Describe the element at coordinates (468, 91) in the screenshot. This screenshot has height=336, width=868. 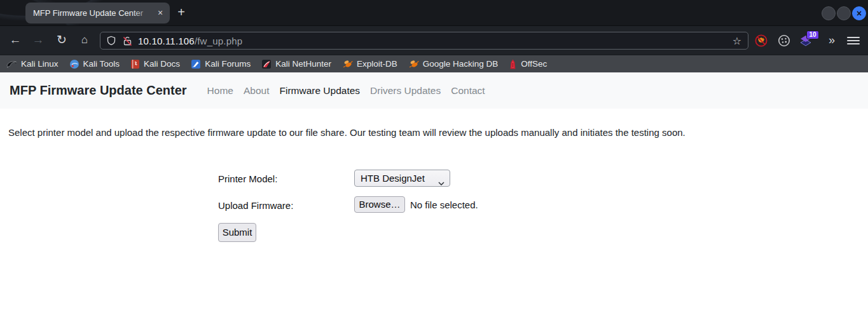
I see `nav-link-contact: Contact` at that location.